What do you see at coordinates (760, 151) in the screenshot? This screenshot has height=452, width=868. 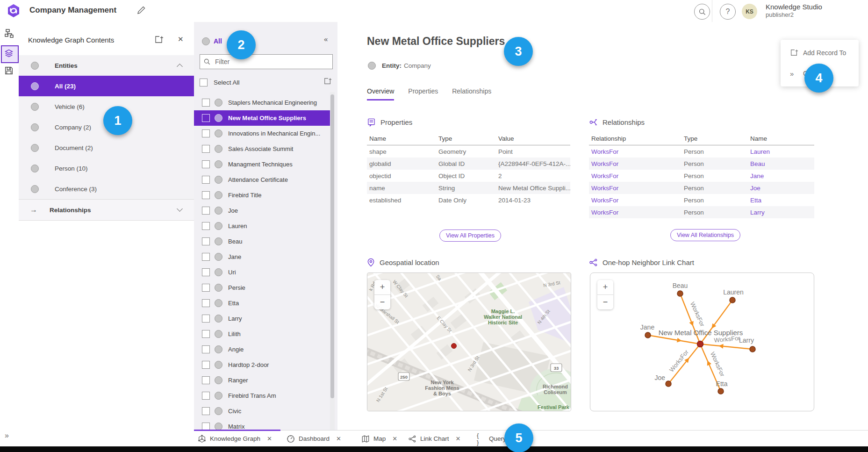 I see `table-link: Lauren` at bounding box center [760, 151].